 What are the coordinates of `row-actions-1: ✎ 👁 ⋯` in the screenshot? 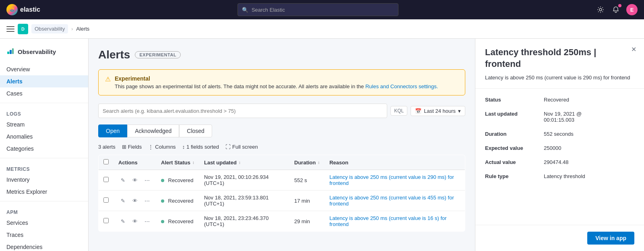 It's located at (135, 180).